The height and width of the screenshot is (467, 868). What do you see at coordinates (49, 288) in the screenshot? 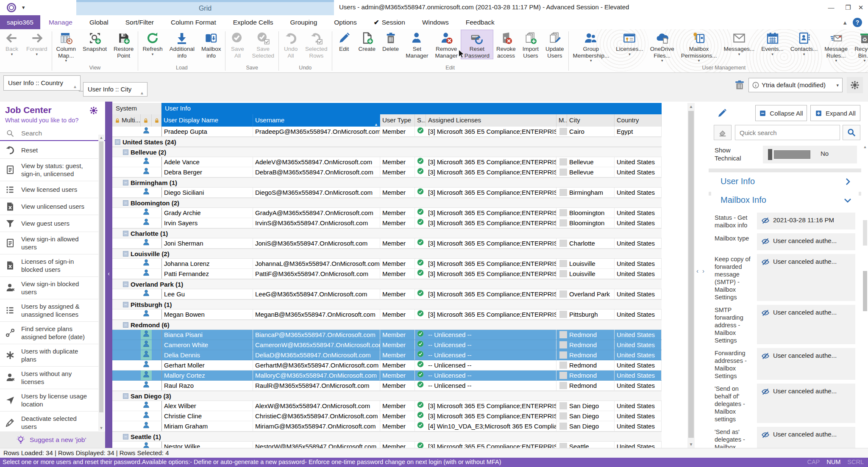
I see `sidebar-item-view-sign-in-blocked-users: View sign-in blocked users` at bounding box center [49, 288].